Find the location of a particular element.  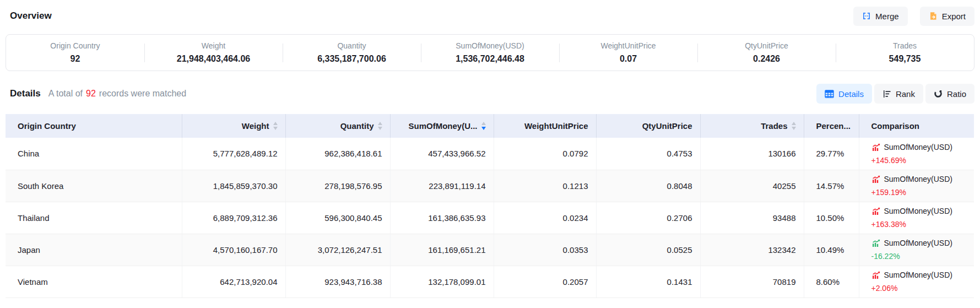

comparison-change-value: +2.06% is located at coordinates (919, 288).